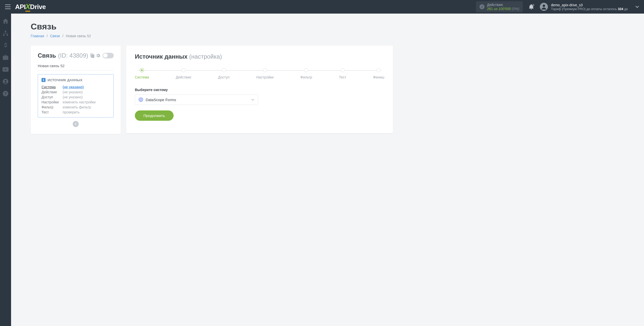 The height and width of the screenshot is (326, 644). I want to click on logo-x: X, so click(28, 7).